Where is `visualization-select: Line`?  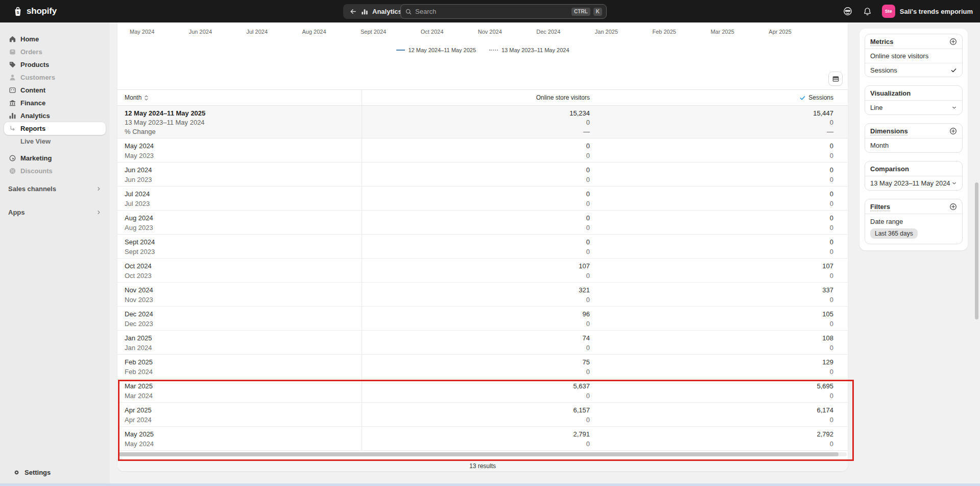
visualization-select: Line is located at coordinates (914, 107).